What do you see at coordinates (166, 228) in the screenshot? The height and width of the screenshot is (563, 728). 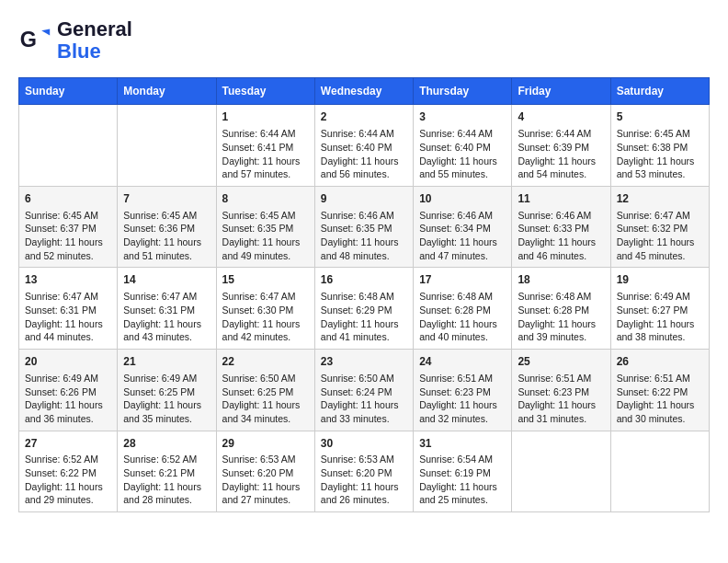 I see `cell-info: Sunset: 6:36 PM` at bounding box center [166, 228].